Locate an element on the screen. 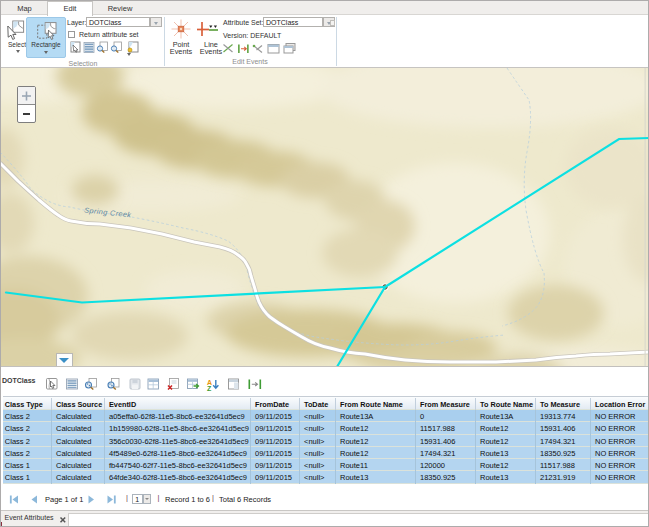 This screenshot has height=527, width=649. svg-text: Z is located at coordinates (210, 388).